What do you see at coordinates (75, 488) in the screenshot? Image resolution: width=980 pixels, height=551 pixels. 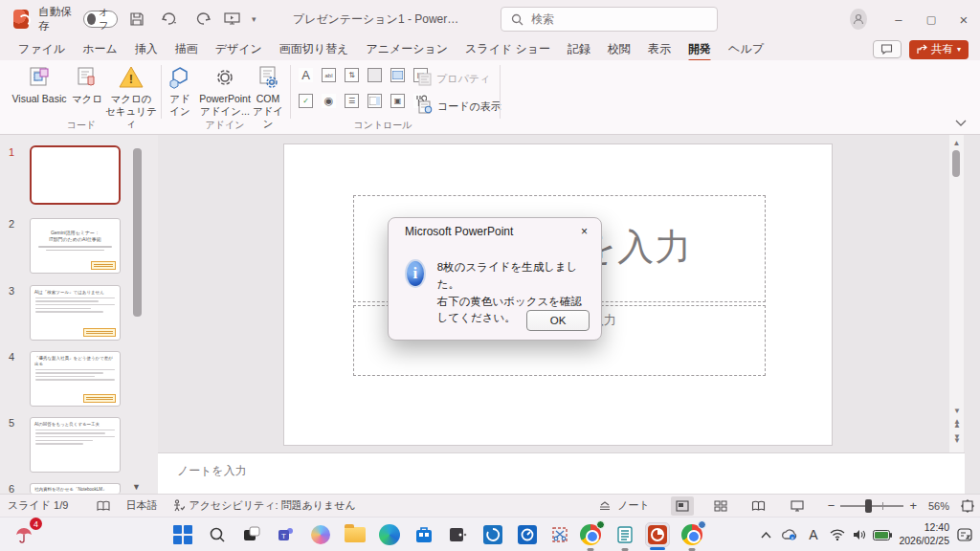 I see `thumbnail-slide-6: 社内資料を活かせる「NotebookLM」` at bounding box center [75, 488].